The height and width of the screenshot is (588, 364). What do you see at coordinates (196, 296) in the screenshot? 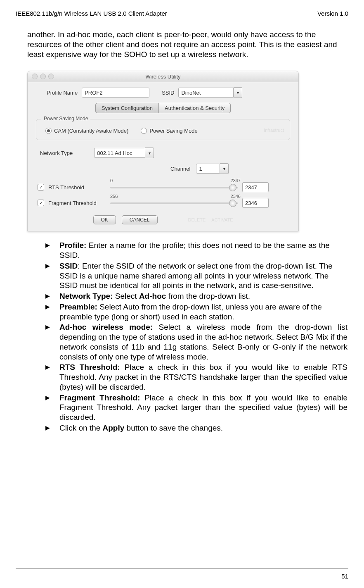
I see `list-item: ▶ Network Type: Select Ad-hoc from the d…` at bounding box center [196, 296].